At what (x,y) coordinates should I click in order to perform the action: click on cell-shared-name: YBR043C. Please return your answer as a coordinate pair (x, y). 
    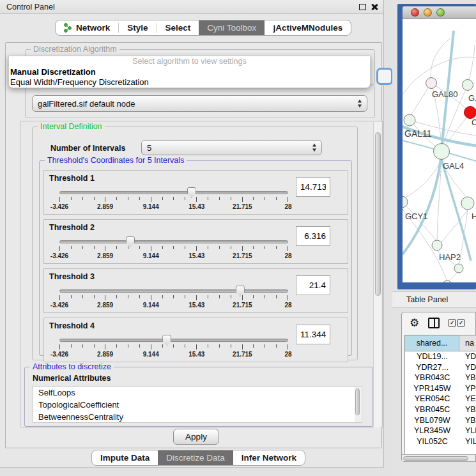
    Looking at the image, I should click on (432, 378).